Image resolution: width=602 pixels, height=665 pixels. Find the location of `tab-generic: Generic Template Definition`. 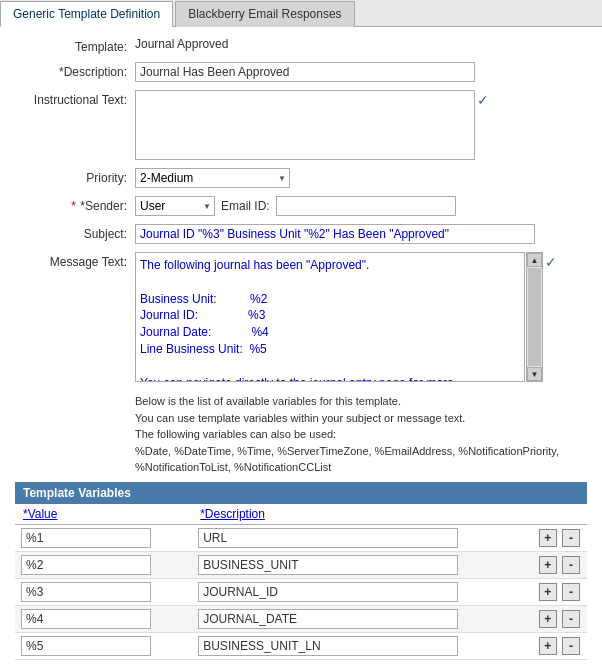

tab-generic: Generic Template Definition is located at coordinates (86, 14).